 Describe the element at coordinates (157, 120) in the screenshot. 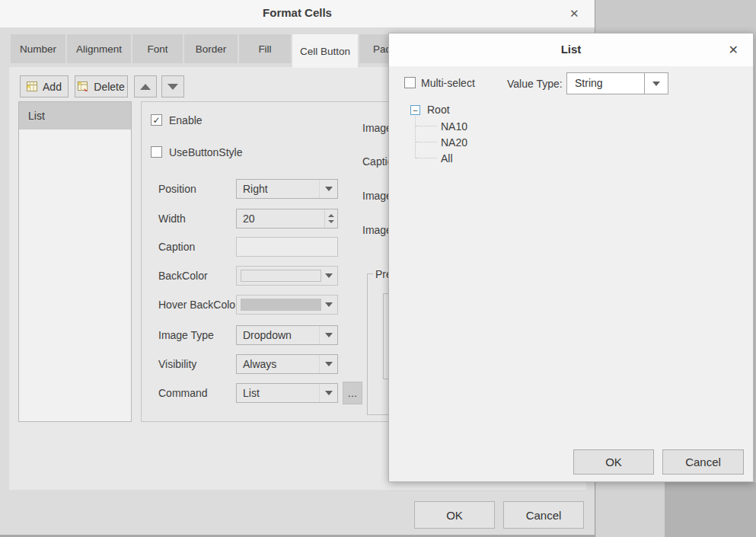

I see `enable-checkbox: ✓` at that location.